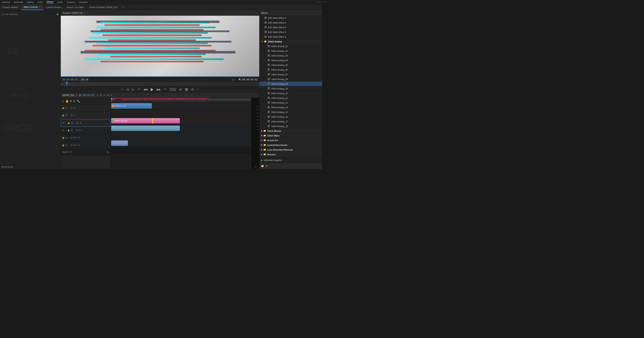  I want to click on program-menu-icon: ≡, so click(84, 13).